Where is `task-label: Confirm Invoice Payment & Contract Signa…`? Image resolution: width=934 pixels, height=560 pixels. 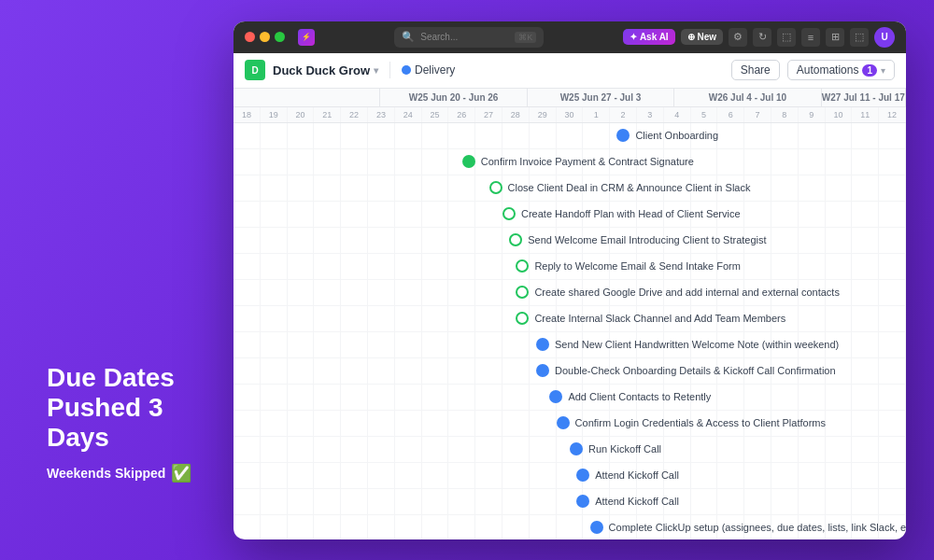 task-label: Confirm Invoice Payment & Contract Signa… is located at coordinates (587, 161).